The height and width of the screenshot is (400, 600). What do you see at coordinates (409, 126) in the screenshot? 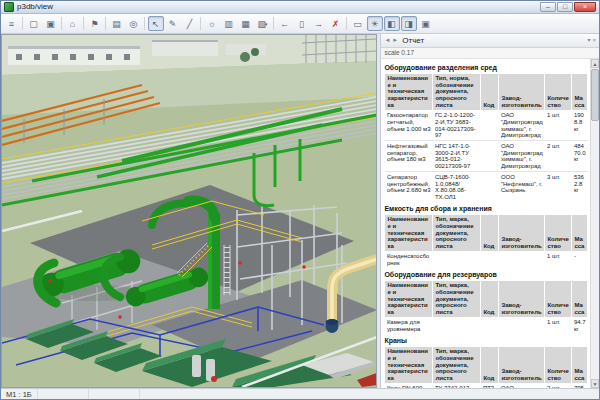
I see `table-cell: Газосепаратор сетчатый, объем 1.000 м3` at bounding box center [409, 126].